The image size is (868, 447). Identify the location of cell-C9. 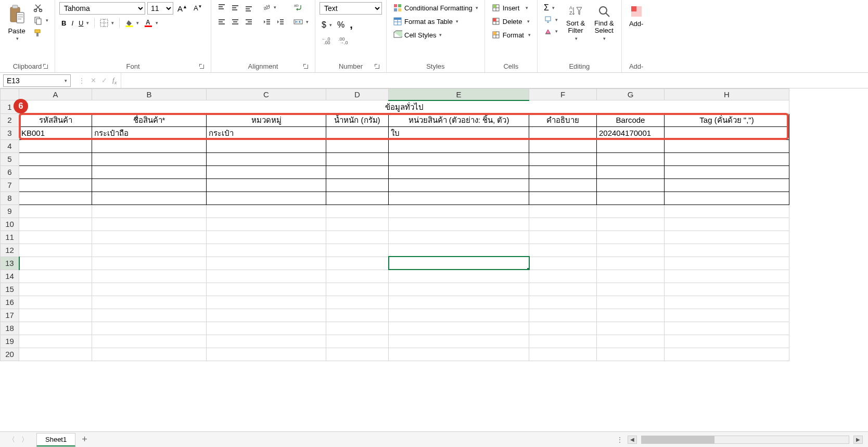
(266, 211).